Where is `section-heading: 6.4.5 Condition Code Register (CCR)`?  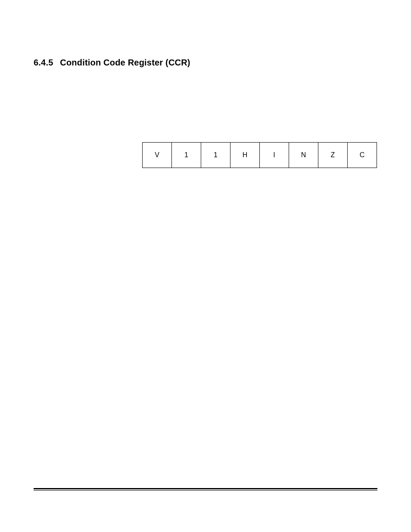 section-heading: 6.4.5 Condition Code Register (CCR) is located at coordinates (112, 63).